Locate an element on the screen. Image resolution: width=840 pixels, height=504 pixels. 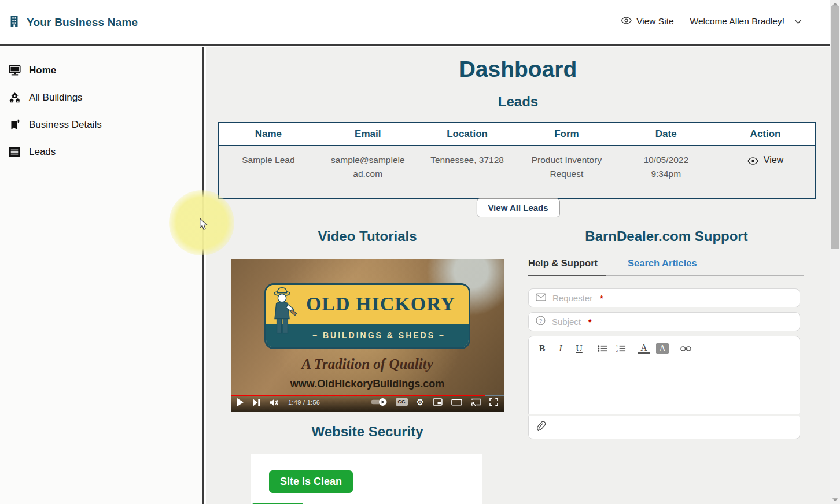
site-is-clean-badge: Site is Clean is located at coordinates (311, 482).